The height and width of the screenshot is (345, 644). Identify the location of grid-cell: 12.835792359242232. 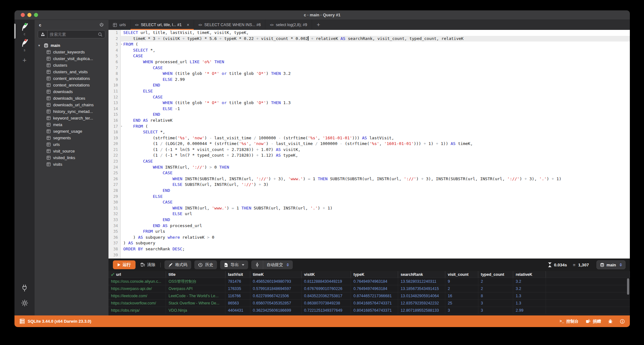
(422, 303).